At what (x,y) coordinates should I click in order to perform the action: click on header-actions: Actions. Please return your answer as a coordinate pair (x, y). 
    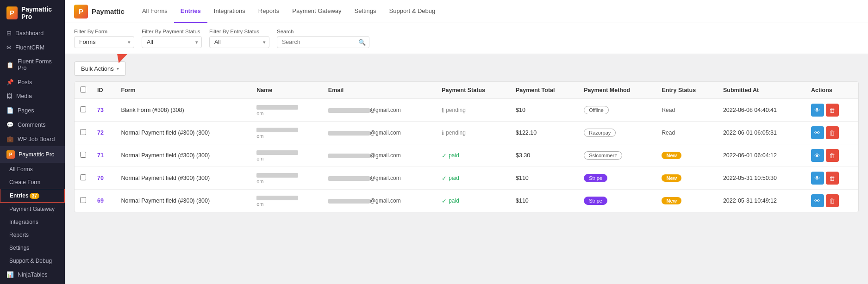
    Looking at the image, I should click on (832, 91).